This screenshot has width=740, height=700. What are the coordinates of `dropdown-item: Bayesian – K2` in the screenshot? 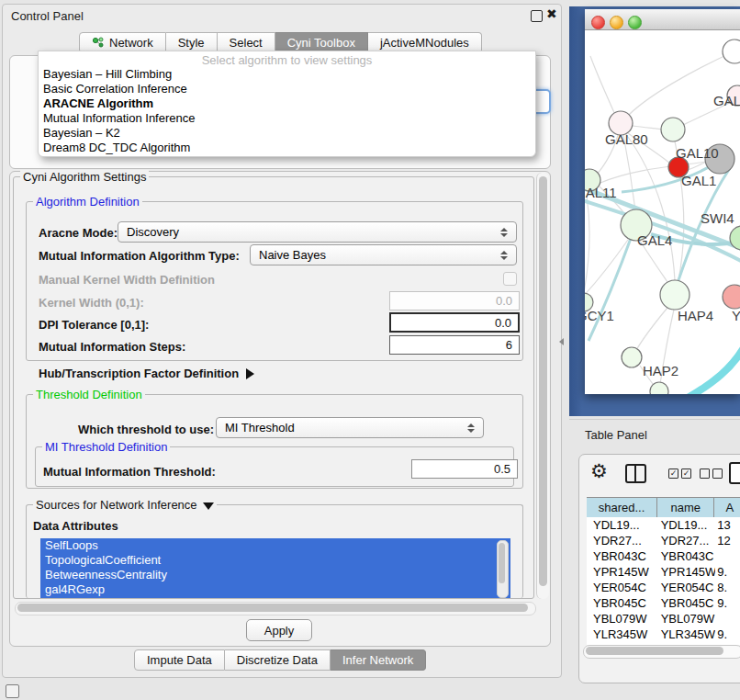 It's located at (286, 133).